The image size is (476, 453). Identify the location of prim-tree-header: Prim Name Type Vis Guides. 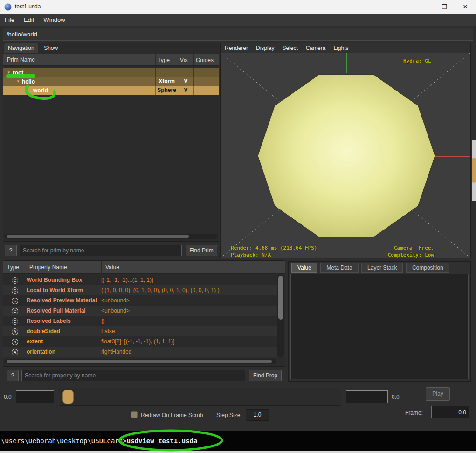
(111, 60).